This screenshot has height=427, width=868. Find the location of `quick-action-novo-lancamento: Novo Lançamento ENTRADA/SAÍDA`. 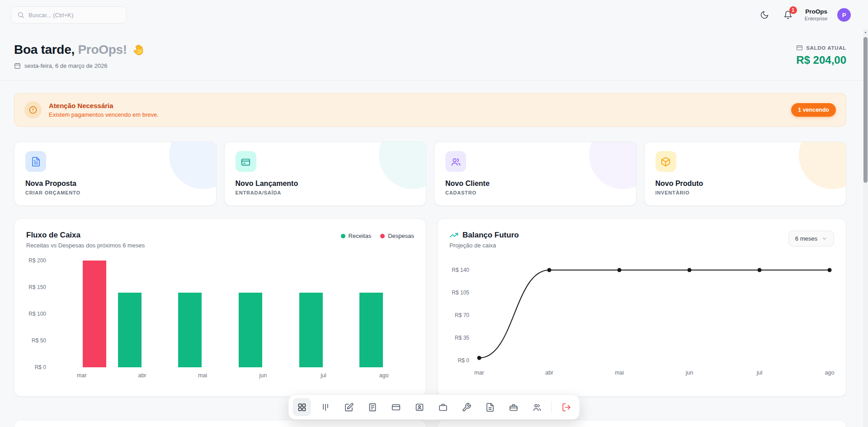

quick-action-novo-lancamento: Novo Lançamento ENTRADA/SAÍDA is located at coordinates (326, 174).